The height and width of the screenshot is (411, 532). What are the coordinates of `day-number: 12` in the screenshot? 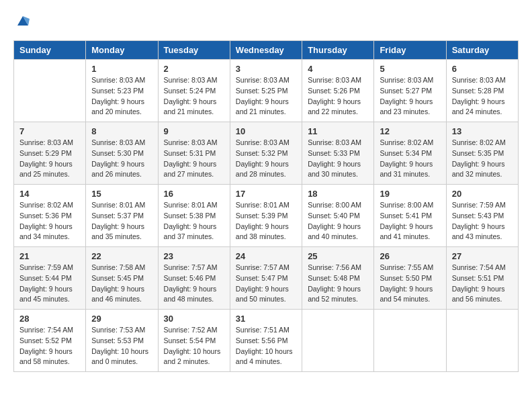 It's located at (410, 132).